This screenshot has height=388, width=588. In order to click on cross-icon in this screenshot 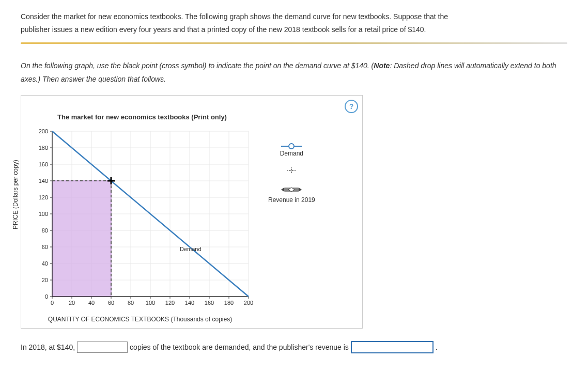, I will do `click(291, 172)`.